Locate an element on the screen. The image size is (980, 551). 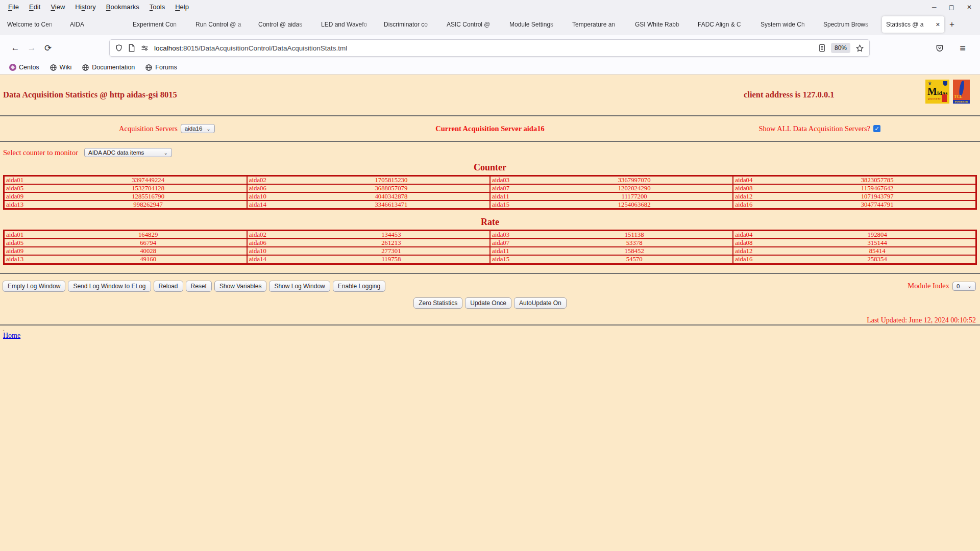
show-log-window-button: Show Log Window is located at coordinates (299, 286).